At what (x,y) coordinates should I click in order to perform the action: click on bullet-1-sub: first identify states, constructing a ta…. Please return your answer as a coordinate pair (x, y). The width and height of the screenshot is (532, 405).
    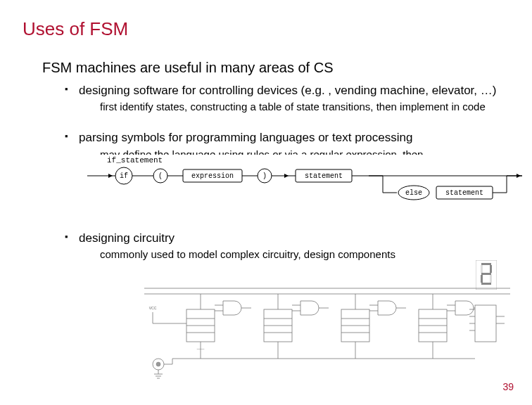
    Looking at the image, I should click on (305, 107).